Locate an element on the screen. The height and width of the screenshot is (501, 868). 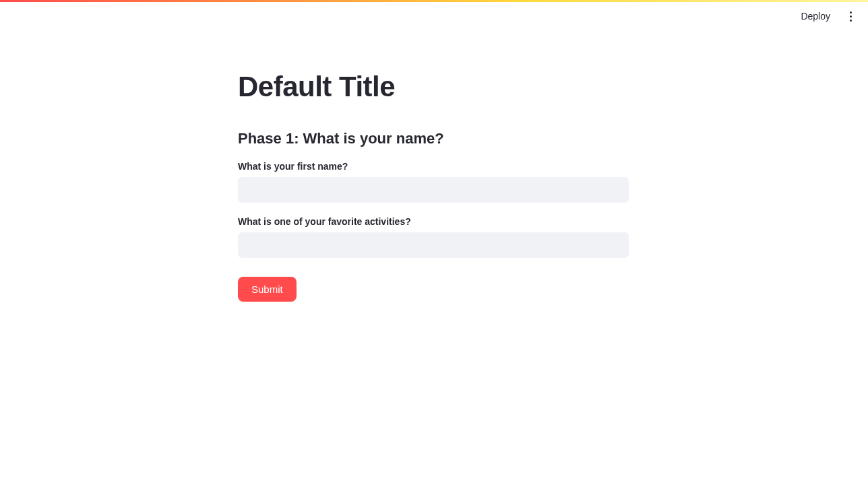
deploy-button: Deploy is located at coordinates (815, 16).